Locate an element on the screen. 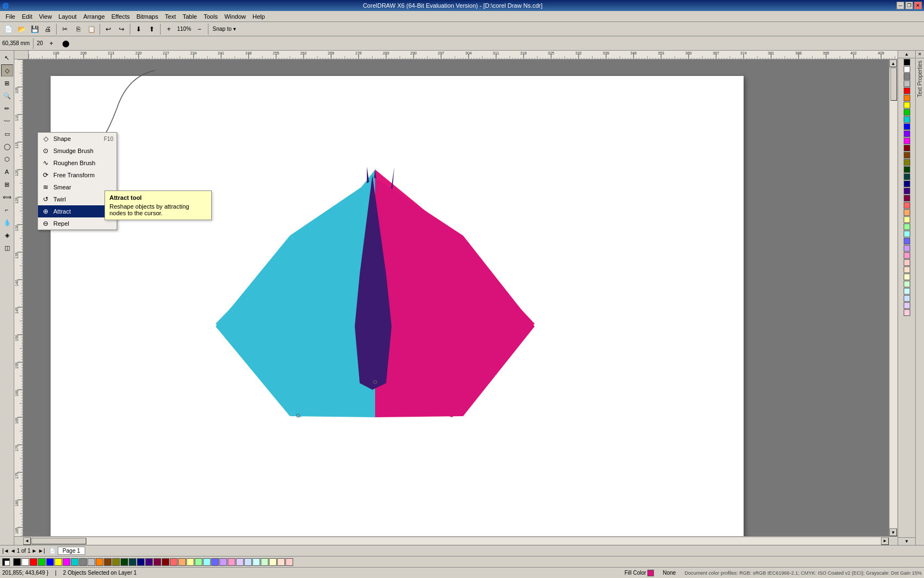 The height and width of the screenshot is (578, 924). scroll-right-button: ► is located at coordinates (885, 541).